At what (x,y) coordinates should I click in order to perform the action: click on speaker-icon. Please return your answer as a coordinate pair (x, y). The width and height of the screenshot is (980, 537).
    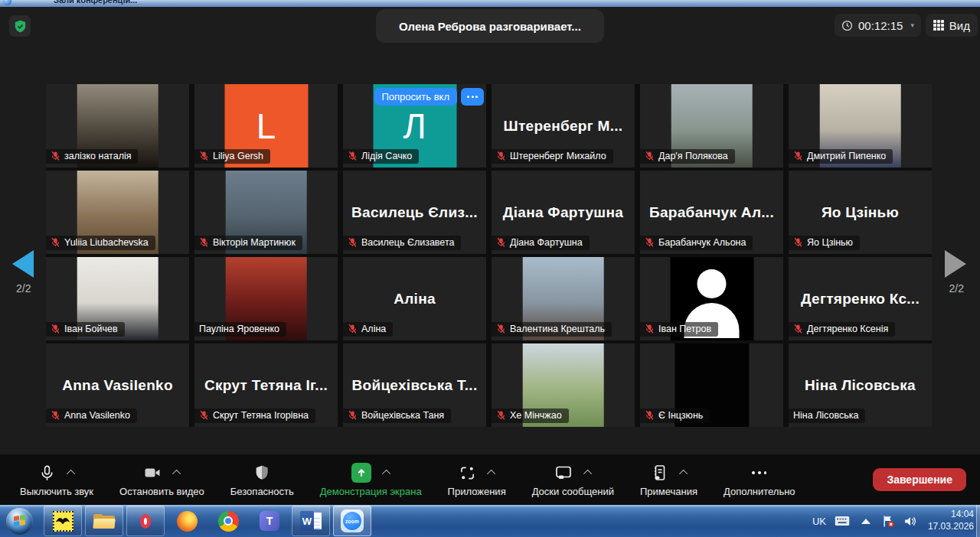
    Looking at the image, I should click on (910, 522).